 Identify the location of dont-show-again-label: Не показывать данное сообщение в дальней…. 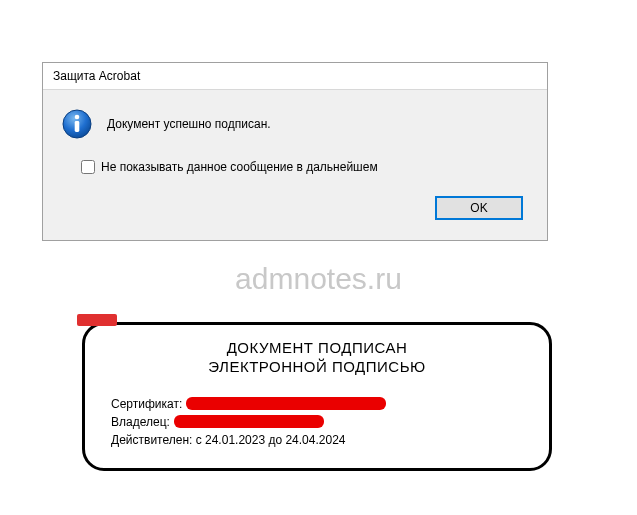
(240, 167).